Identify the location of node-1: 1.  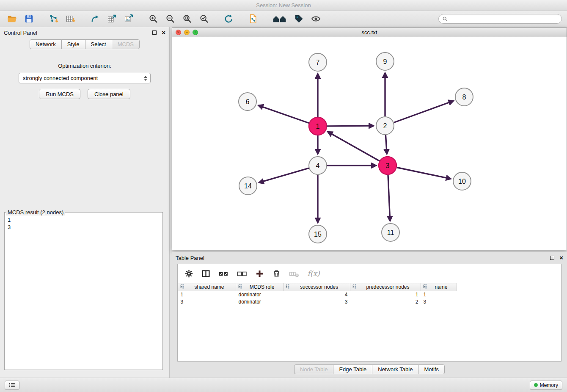
(318, 126).